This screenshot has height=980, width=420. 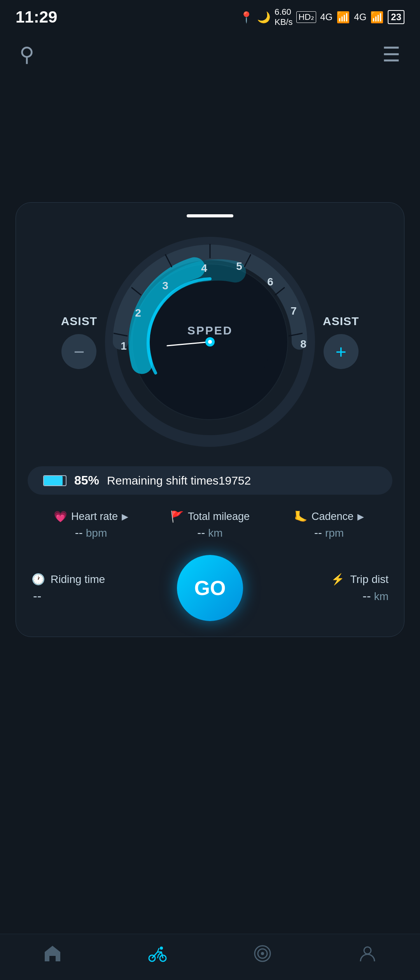 What do you see at coordinates (341, 342) in the screenshot?
I see `assist-right: ASIST +` at bounding box center [341, 342].